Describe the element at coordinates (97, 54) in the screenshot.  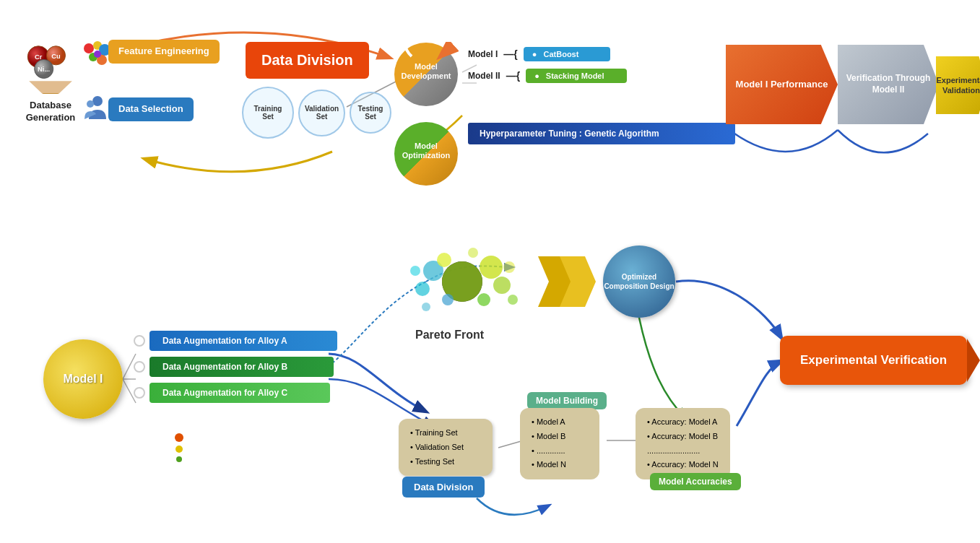
I see `balls-icon` at that location.